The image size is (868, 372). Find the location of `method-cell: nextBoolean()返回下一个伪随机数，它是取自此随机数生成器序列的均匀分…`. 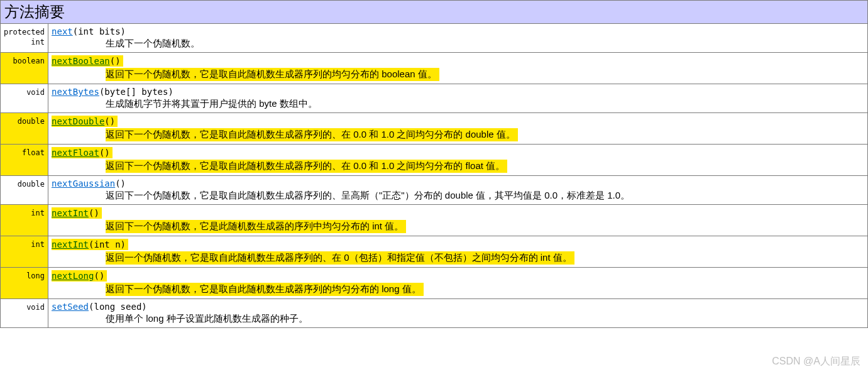

method-cell: nextBoolean()返回下一个伪随机数，它是取自此随机数生成器序列的均匀分… is located at coordinates (458, 68).